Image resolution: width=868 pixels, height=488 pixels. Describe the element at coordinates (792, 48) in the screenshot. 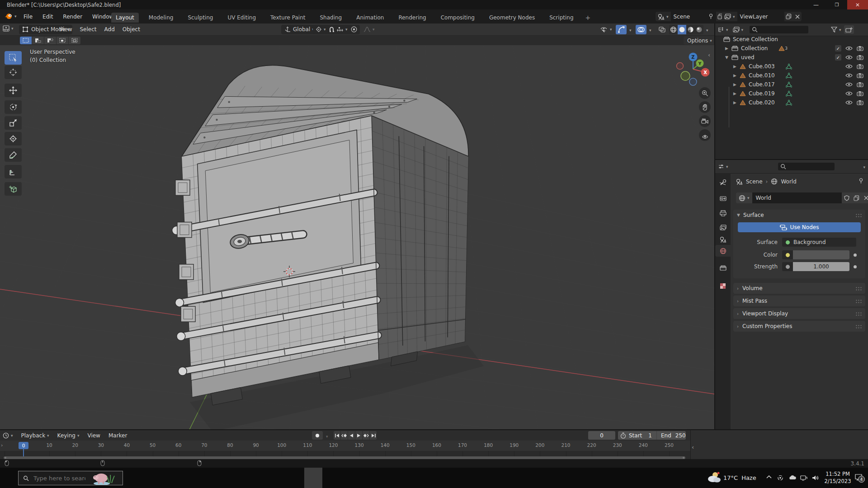

I see `outliner-row-collection: ▶Collection3✓` at that location.